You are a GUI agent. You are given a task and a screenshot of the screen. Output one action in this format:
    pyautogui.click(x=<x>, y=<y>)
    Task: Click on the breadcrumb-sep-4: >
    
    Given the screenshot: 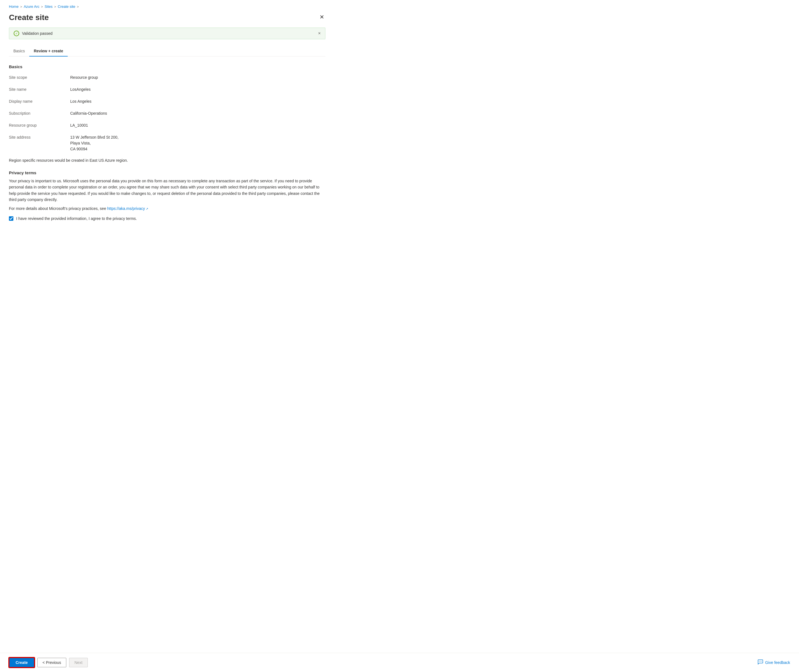 What is the action you would take?
    pyautogui.click(x=78, y=7)
    